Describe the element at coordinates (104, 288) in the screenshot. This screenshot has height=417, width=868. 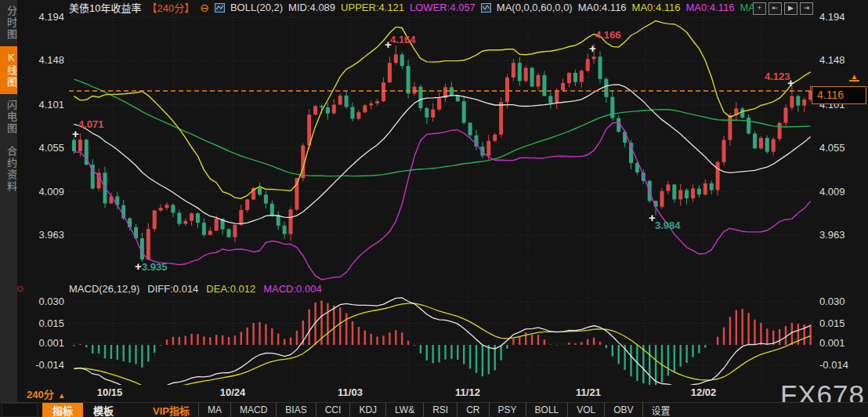
I see `macd-name: MACD(26,12,9)` at that location.